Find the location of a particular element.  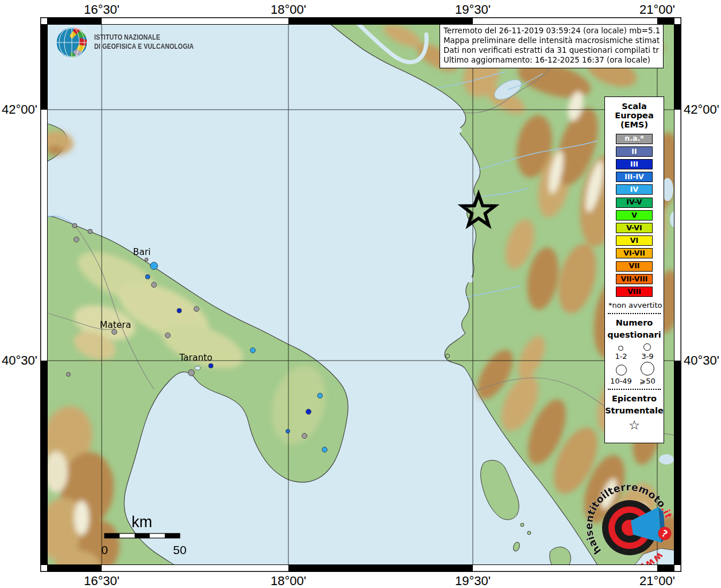

info-line-map: Mappa preliminare delle intensità macros… is located at coordinates (552, 41).